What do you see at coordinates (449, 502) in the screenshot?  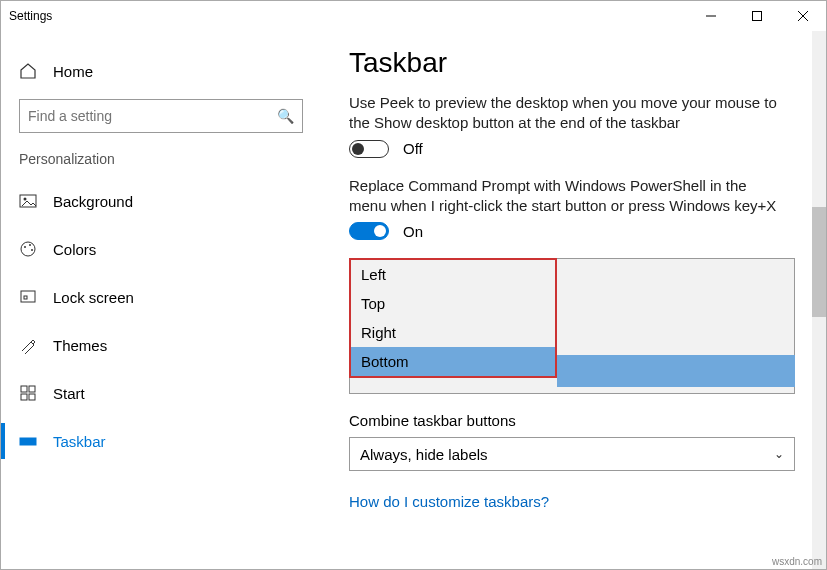 I see `help-link: How do I customize taskbars?` at bounding box center [449, 502].